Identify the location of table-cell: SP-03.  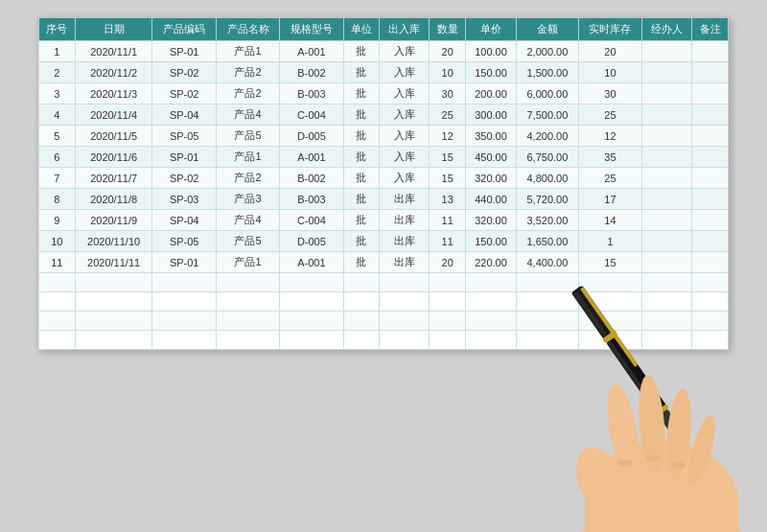
(184, 199).